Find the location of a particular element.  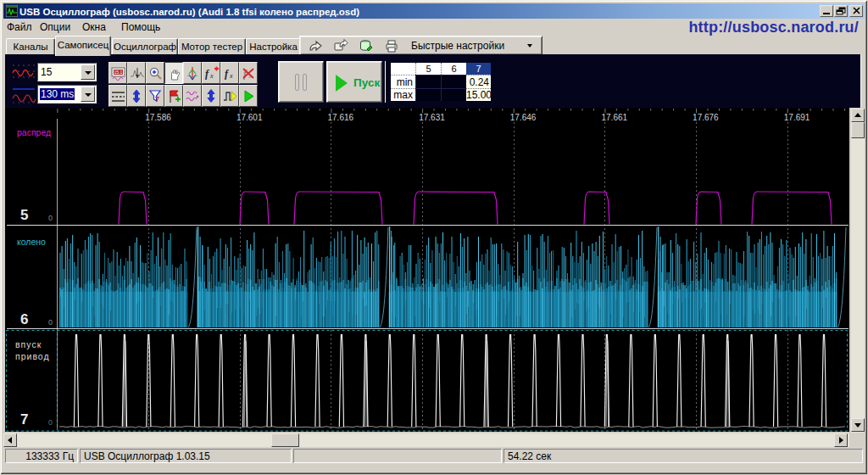

svg-text: 7 is located at coordinates (158, 99).